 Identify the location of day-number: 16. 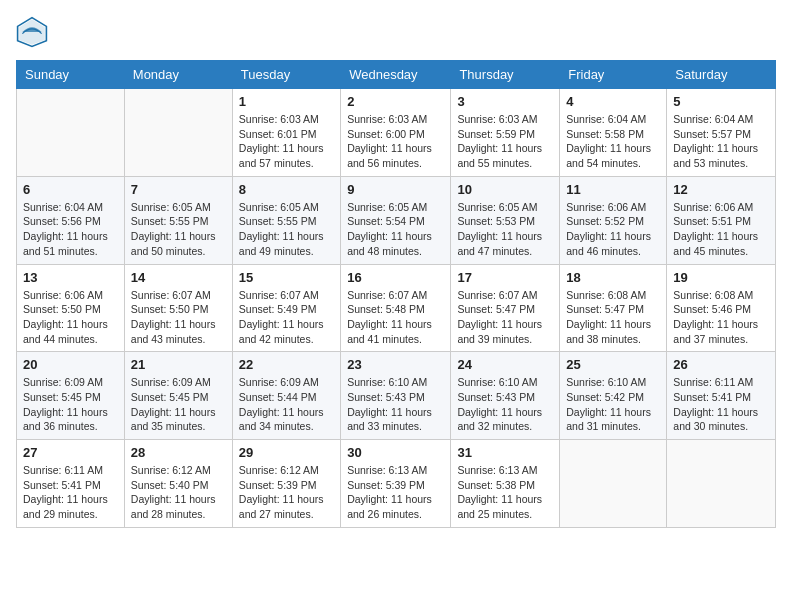
(396, 278).